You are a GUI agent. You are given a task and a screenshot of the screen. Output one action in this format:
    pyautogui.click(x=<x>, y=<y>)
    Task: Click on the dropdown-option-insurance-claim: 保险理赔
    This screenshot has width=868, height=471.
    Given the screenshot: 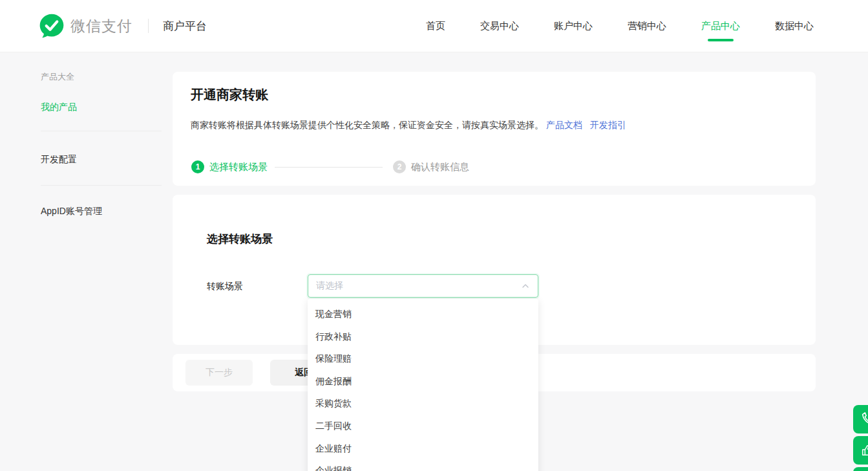 What is the action you would take?
    pyautogui.click(x=423, y=358)
    